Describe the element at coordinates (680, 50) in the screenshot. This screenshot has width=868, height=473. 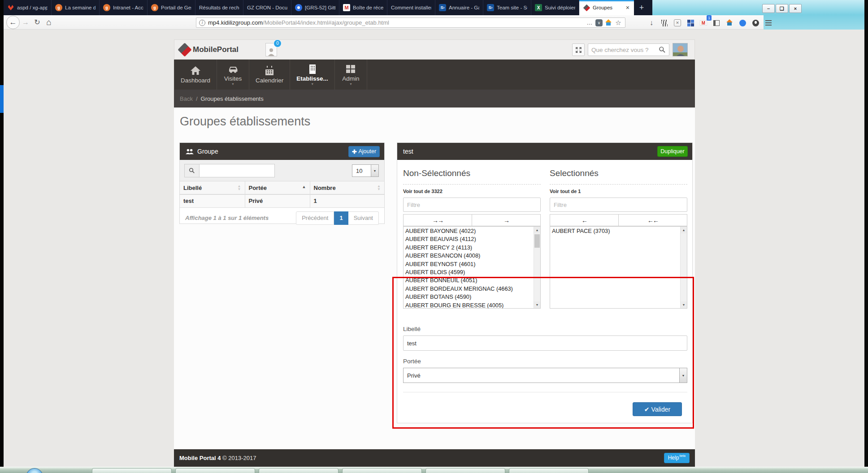
I see `user-avatar` at that location.